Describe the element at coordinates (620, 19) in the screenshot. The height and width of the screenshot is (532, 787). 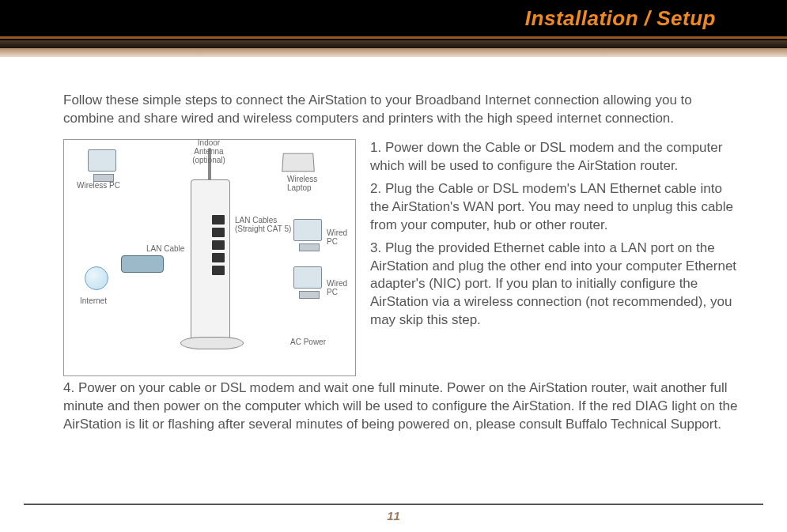
I see `page-title: Installation / Setup` at that location.